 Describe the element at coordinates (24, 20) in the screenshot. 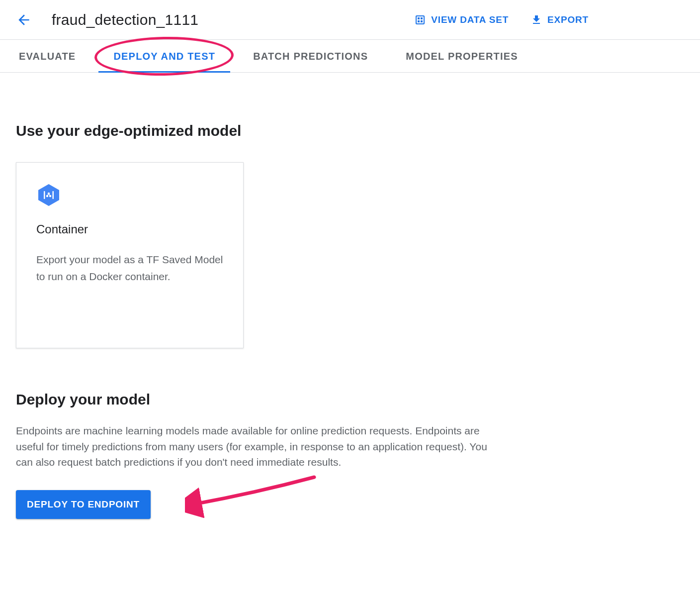

I see `back-button` at that location.